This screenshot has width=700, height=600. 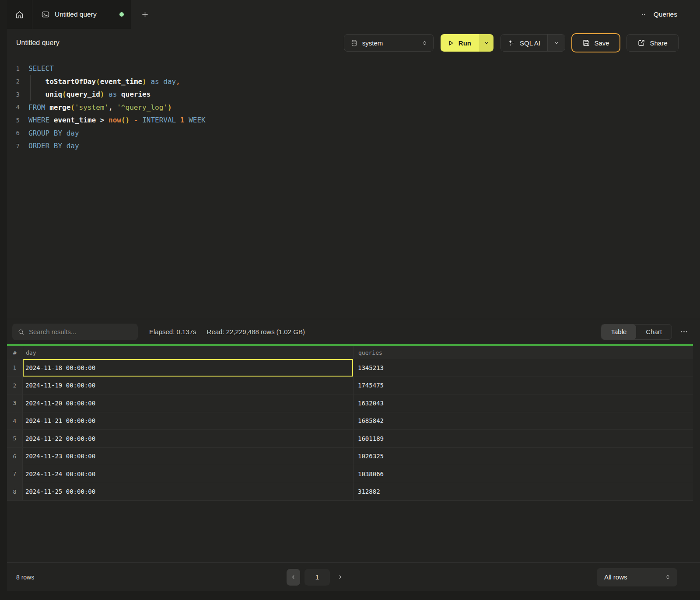 What do you see at coordinates (188, 421) in the screenshot?
I see `cell-day: 2024-11-21 00:00:00` at bounding box center [188, 421].